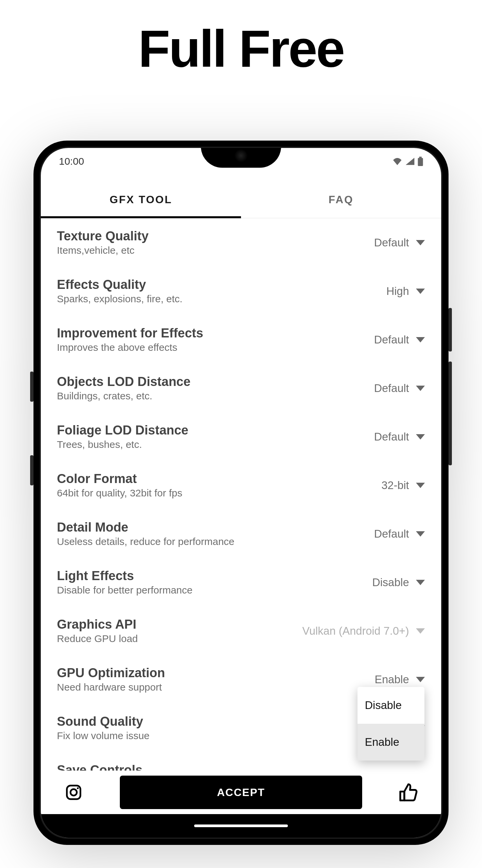 Image resolution: width=482 pixels, height=868 pixels. What do you see at coordinates (392, 680) in the screenshot?
I see `setting-value: Enable` at bounding box center [392, 680].